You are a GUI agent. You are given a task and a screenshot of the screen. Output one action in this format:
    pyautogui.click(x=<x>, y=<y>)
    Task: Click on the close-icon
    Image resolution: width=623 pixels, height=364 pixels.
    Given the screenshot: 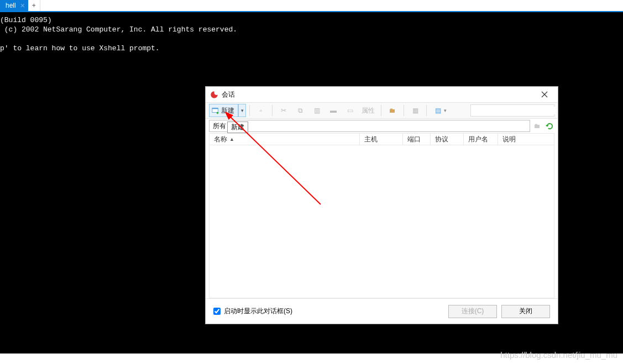 What is the action you would take?
    pyautogui.click(x=545, y=94)
    